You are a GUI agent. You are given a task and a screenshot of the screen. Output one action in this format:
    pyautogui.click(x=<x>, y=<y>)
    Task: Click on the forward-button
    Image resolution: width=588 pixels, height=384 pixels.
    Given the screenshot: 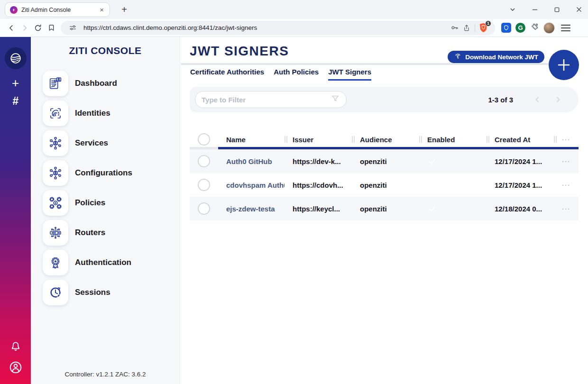 What is the action you would take?
    pyautogui.click(x=25, y=28)
    